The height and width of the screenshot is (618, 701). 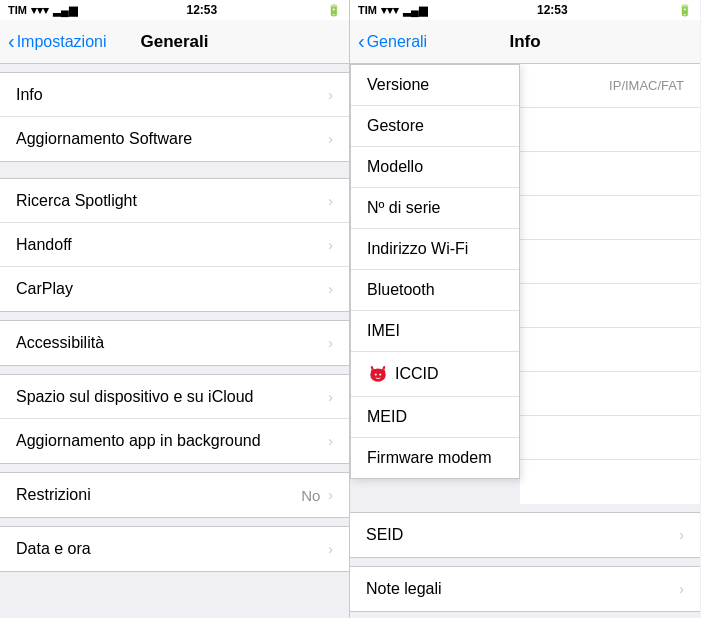 What do you see at coordinates (174, 397) in the screenshot?
I see `settings-row-spazio: Spazio sul dispositivo e su iCloud ›` at bounding box center [174, 397].